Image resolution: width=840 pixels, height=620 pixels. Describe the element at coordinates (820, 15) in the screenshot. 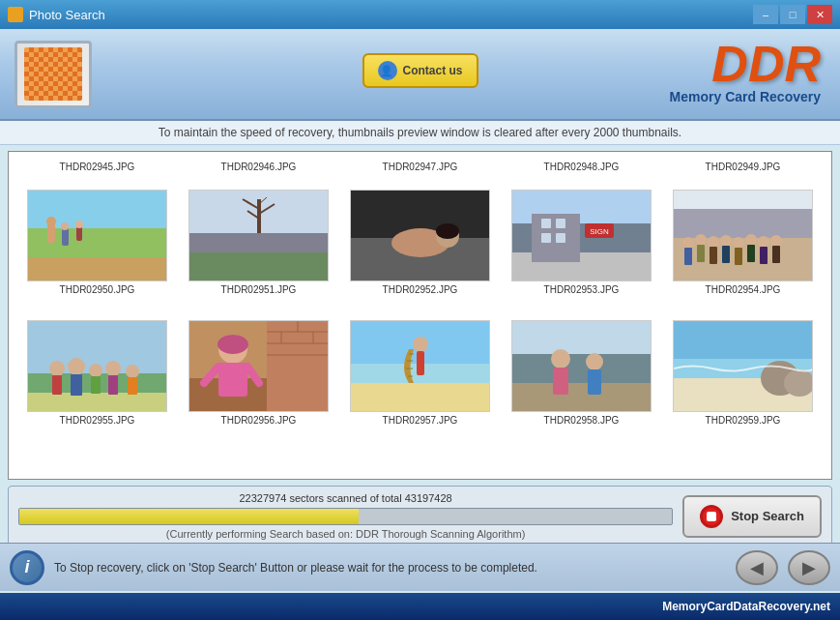

I see `close-button: ✕` at that location.